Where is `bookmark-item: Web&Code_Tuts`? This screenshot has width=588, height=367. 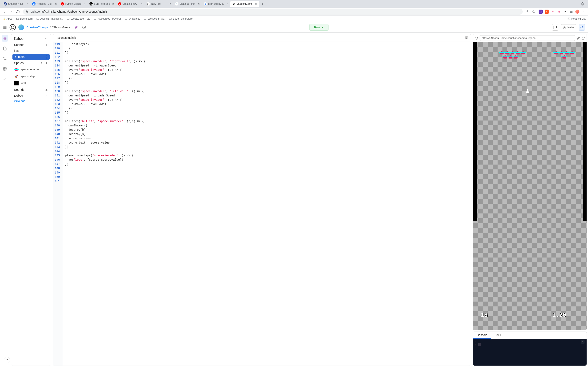 bookmark-item: Web&Code_Tuts is located at coordinates (78, 19).